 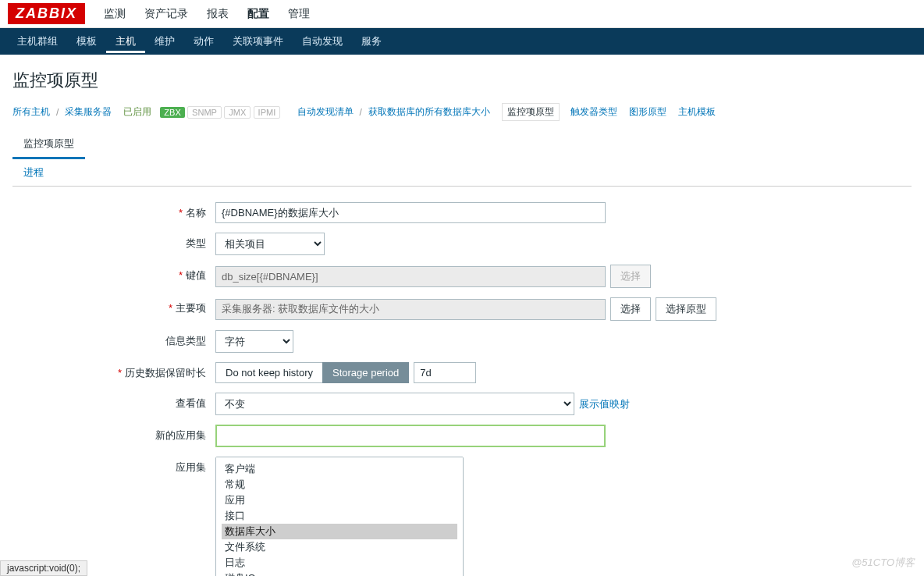 What do you see at coordinates (37, 41) in the screenshot?
I see `subnav-item: 主机群组` at bounding box center [37, 41].